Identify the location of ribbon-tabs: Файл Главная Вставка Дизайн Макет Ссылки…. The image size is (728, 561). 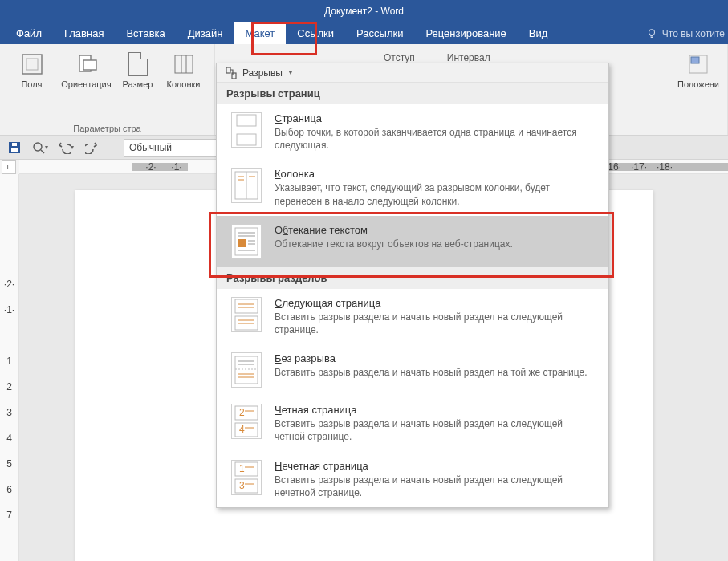
(364, 34).